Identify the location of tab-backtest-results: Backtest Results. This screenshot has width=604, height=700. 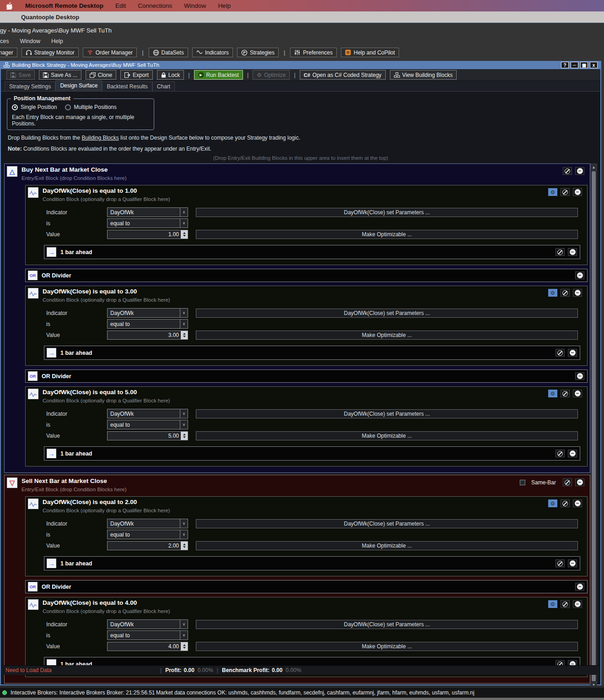
(127, 86).